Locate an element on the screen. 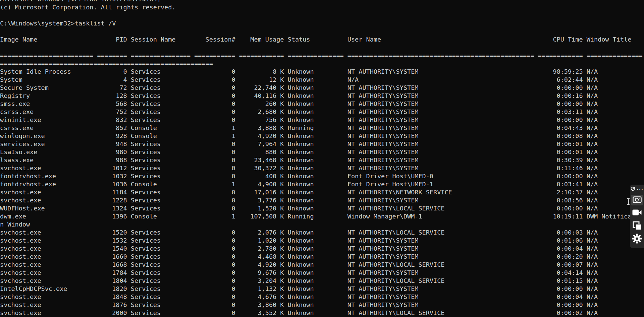 The image size is (644, 317). capture-toolbar: ••• is located at coordinates (637, 216).